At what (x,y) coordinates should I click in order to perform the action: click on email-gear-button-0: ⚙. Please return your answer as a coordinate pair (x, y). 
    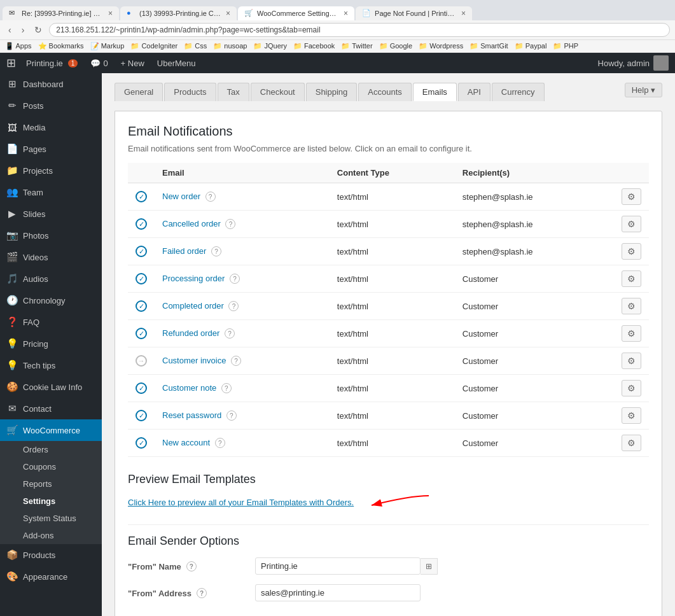
    Looking at the image, I should click on (631, 197).